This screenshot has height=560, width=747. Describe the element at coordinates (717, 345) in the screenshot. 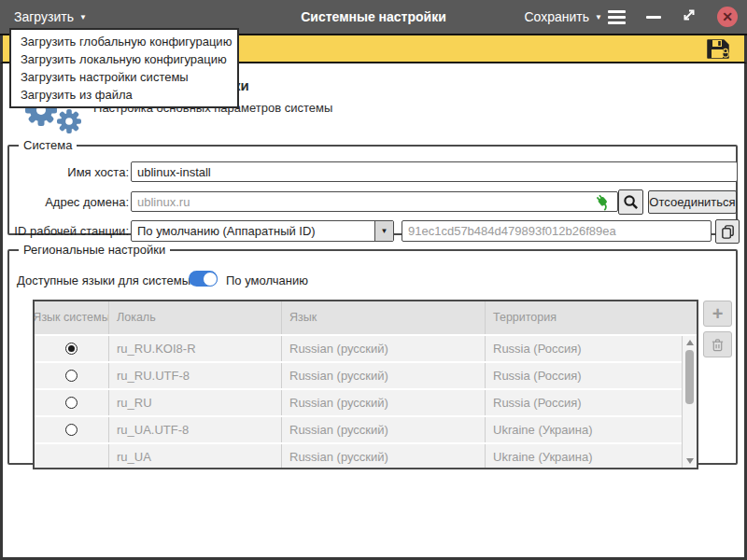

I see `trash-icon` at that location.